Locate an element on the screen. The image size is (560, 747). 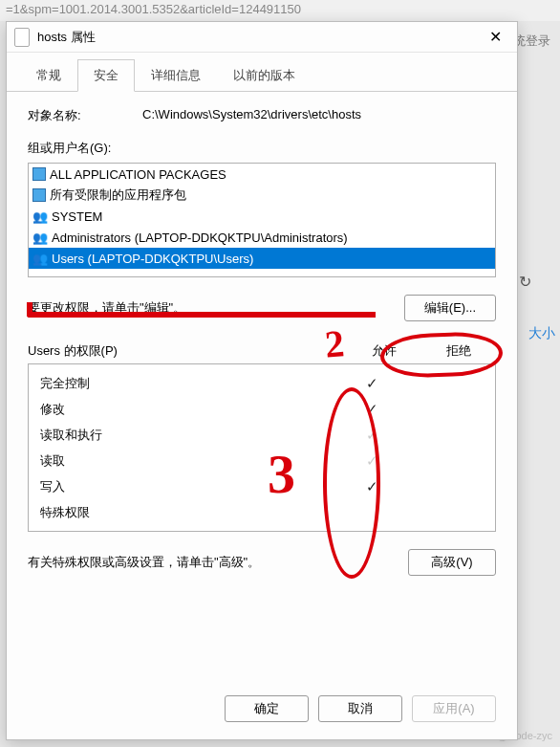
permission-row: 读取✓ is located at coordinates (262, 461).